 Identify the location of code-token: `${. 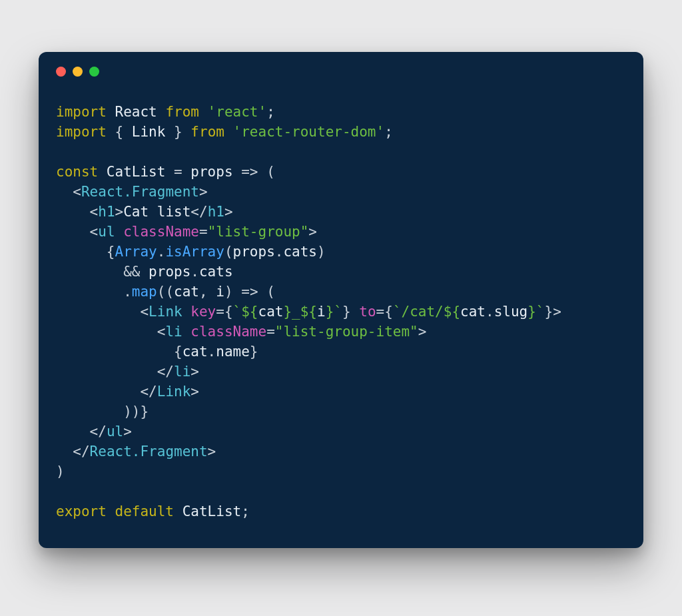
(246, 312).